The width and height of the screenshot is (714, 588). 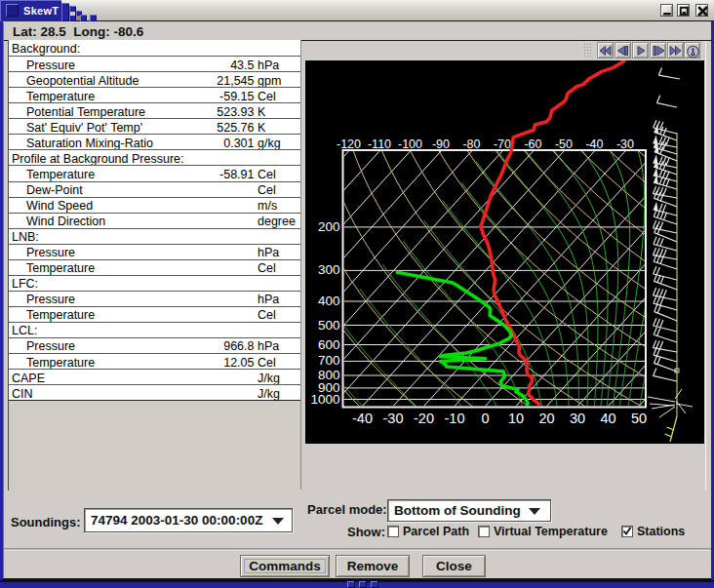 What do you see at coordinates (330, 326) in the screenshot?
I see `svg-text: 500` at bounding box center [330, 326].